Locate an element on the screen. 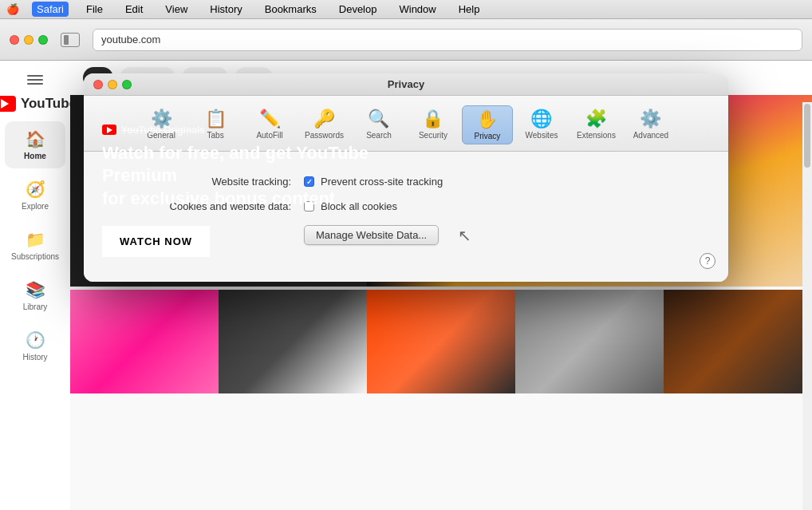 Image resolution: width=812 pixels, height=510 pixels. toolbar-label: Websites is located at coordinates (542, 136).